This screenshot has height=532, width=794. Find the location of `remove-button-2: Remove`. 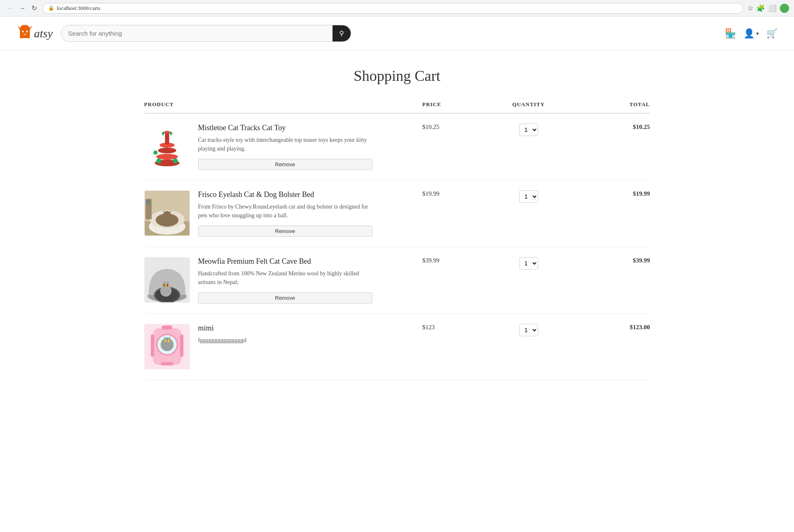

remove-button-2: Remove is located at coordinates (285, 231).